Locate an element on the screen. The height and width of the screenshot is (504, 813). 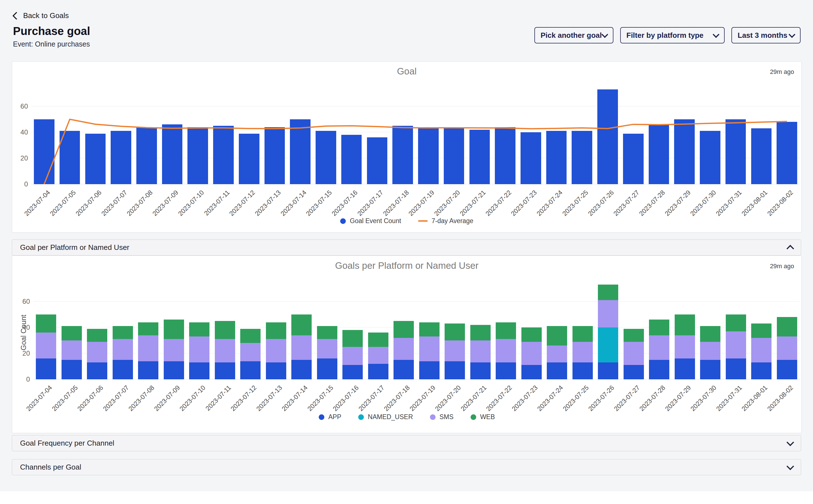
pick-goal-label: Pick another goal is located at coordinates (571, 35).